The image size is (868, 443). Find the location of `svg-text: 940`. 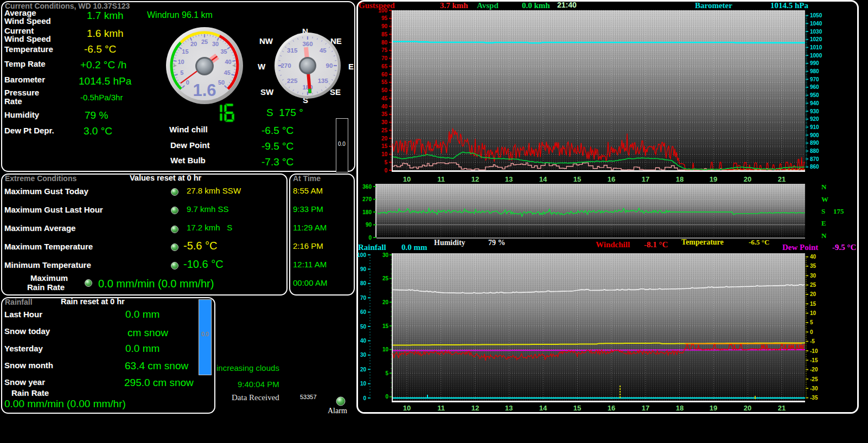

svg-text: 940 is located at coordinates (815, 103).